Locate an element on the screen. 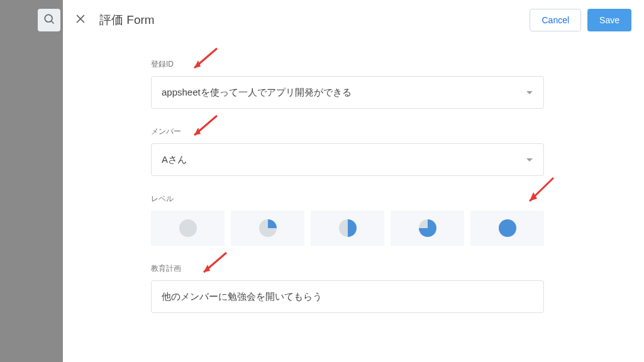 This screenshot has height=362, width=644. close-icon is located at coordinates (80, 20).